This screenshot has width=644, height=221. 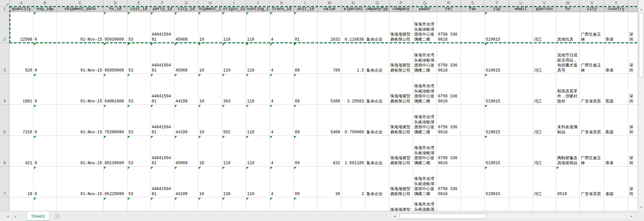 I want to click on cell-W6: 陶制塑像及其他装饰品, so click(x=568, y=151).